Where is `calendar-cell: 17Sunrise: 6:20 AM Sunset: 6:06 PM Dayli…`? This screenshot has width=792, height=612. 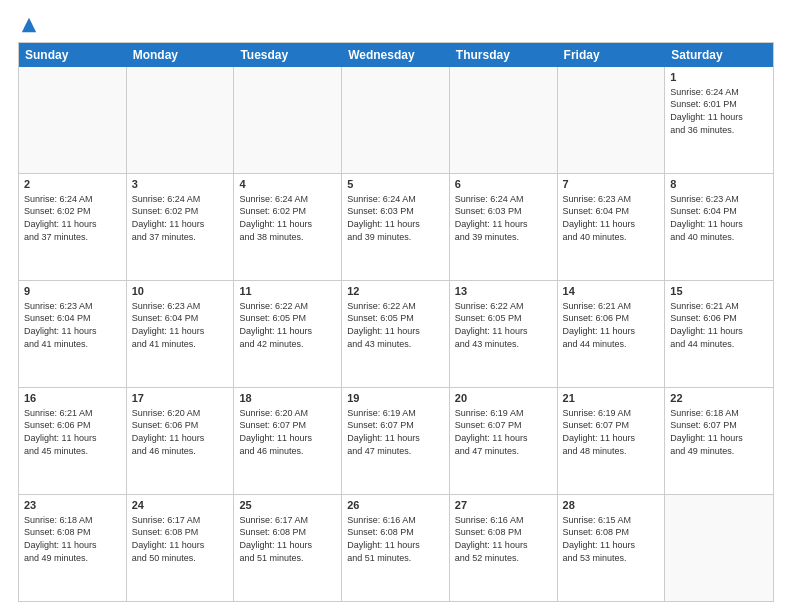
calendar-cell: 17Sunrise: 6:20 AM Sunset: 6:06 PM Dayli… is located at coordinates (181, 441).